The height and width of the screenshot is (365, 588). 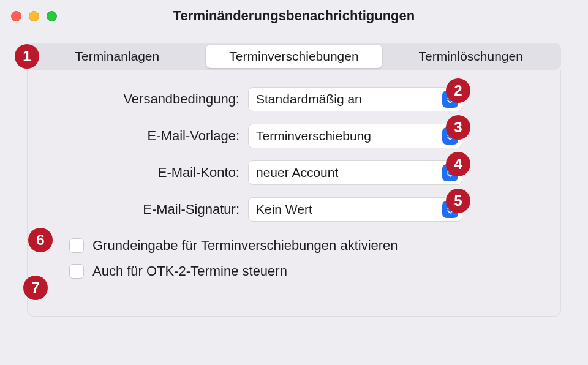 I want to click on annotation-badge-2: 2, so click(x=458, y=91).